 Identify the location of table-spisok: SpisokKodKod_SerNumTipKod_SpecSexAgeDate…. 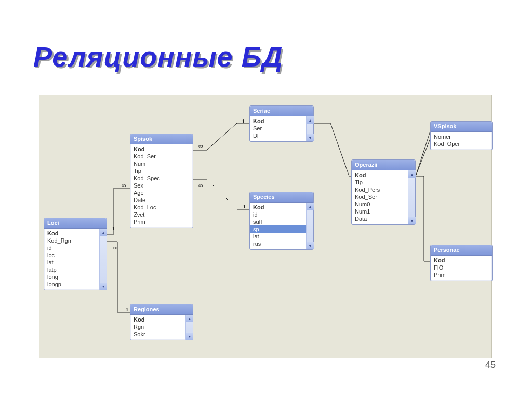
(162, 181).